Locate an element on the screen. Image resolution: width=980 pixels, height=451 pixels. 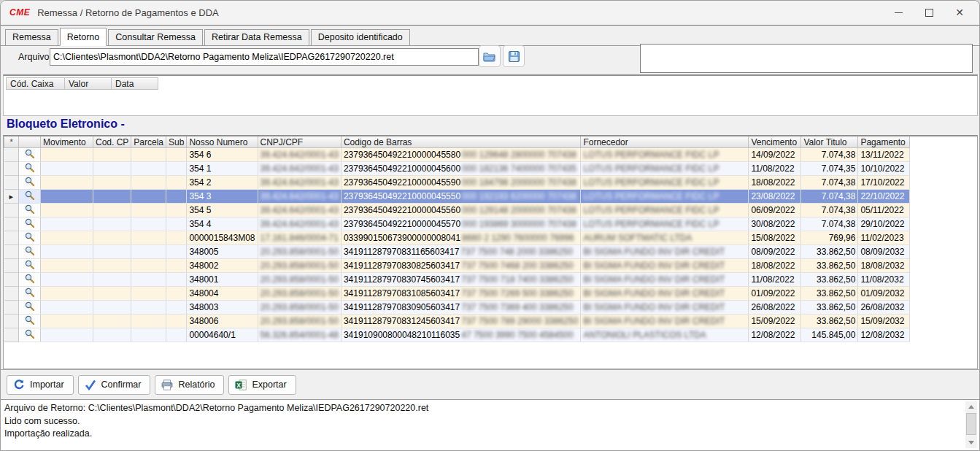
cell-sub is located at coordinates (177, 182).